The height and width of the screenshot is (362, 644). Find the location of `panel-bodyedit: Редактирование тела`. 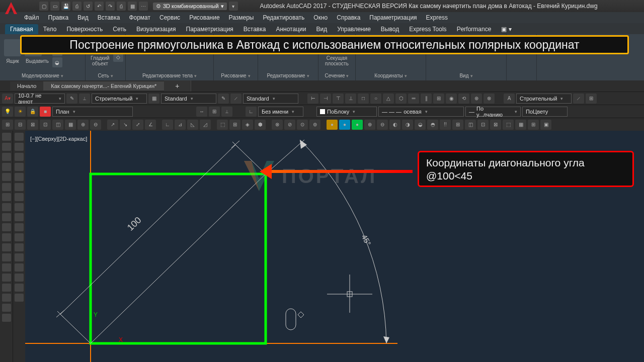

panel-bodyedit: Редактирование тела is located at coordinates (170, 75).